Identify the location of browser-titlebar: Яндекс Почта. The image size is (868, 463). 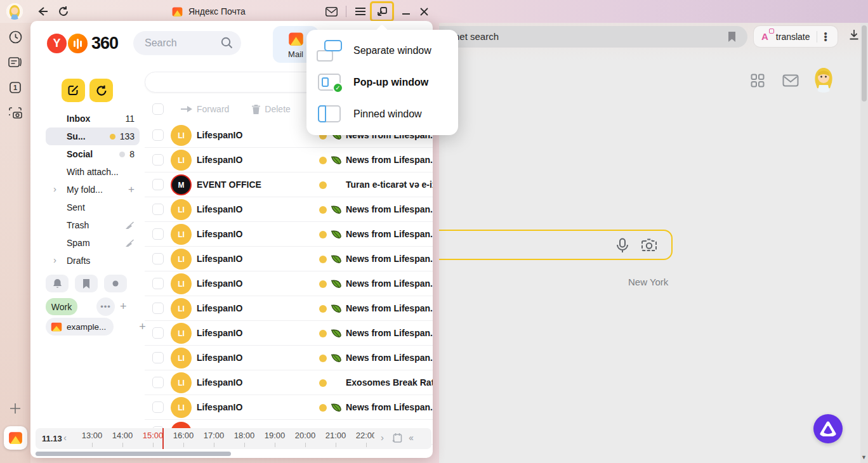
(434, 11).